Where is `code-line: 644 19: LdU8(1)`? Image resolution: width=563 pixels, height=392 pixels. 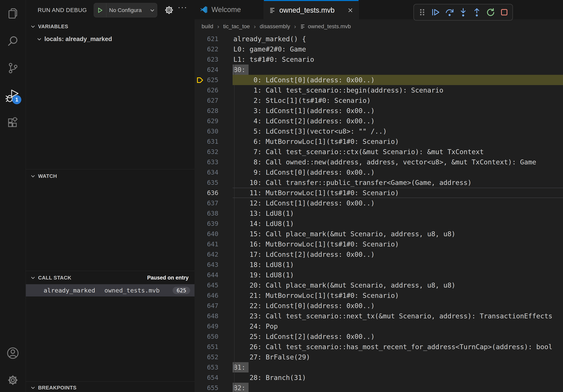 code-line: 644 19: LdU8(1) is located at coordinates (379, 275).